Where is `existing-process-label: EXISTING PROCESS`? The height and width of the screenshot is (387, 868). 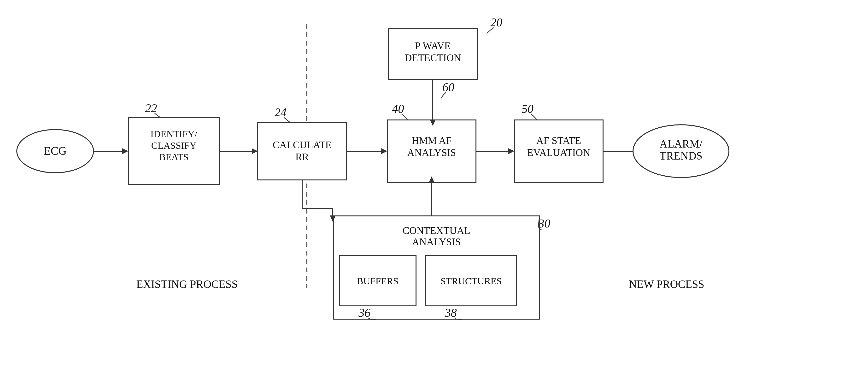 existing-process-label: EXISTING PROCESS is located at coordinates (187, 284).